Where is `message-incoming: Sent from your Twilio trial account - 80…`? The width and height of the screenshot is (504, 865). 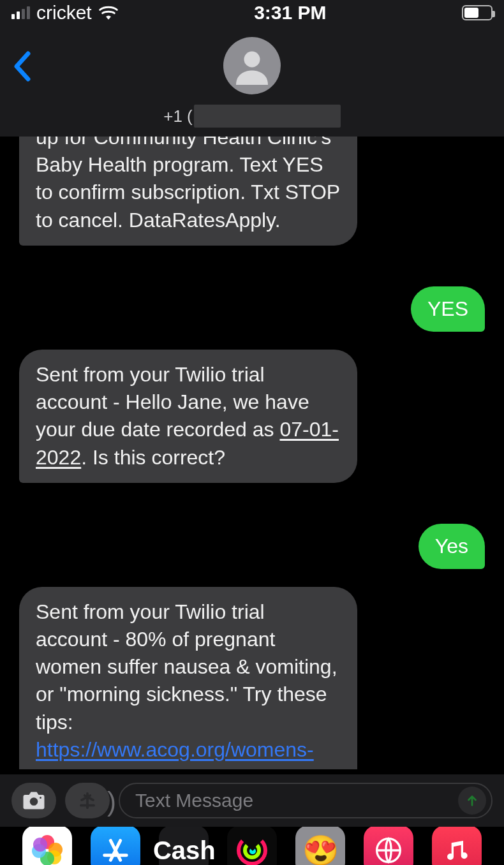
message-incoming: Sent from your Twilio trial account - 80… is located at coordinates (188, 678).